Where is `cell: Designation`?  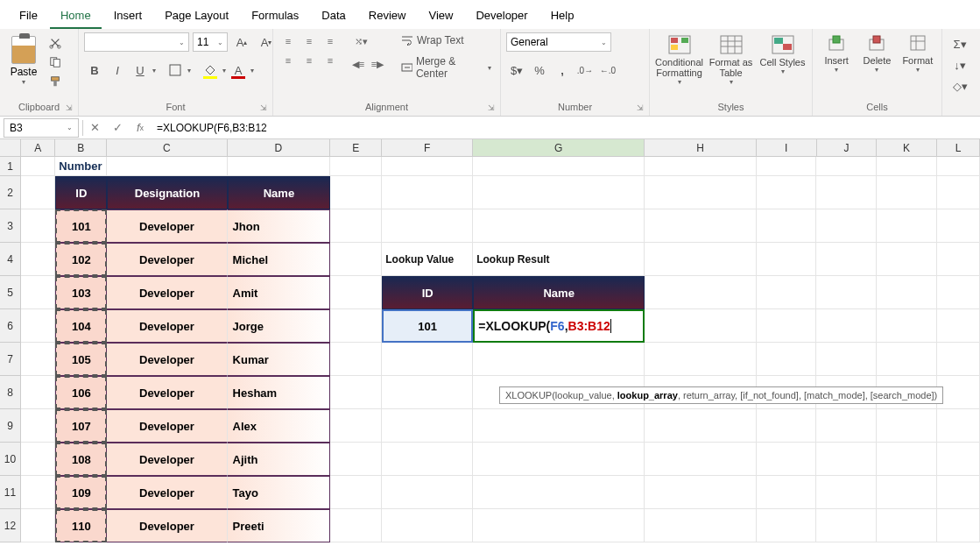
cell: Designation is located at coordinates (166, 193).